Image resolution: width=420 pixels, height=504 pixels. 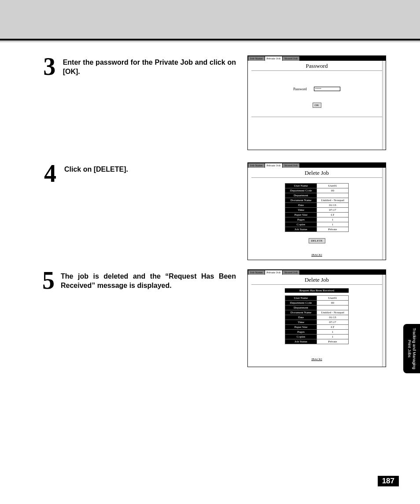 What do you see at coordinates (210, 20) in the screenshot?
I see `top-band` at bounding box center [210, 20].